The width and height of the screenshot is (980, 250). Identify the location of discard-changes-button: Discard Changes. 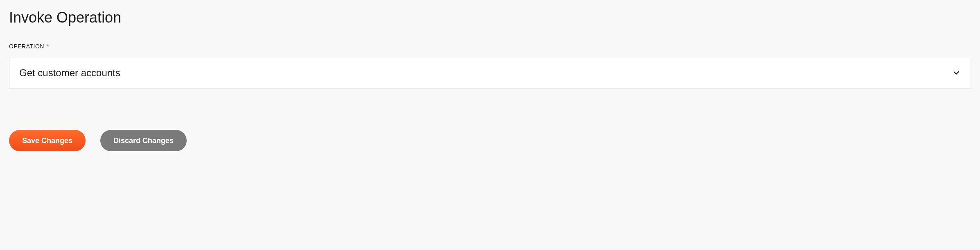
(143, 141).